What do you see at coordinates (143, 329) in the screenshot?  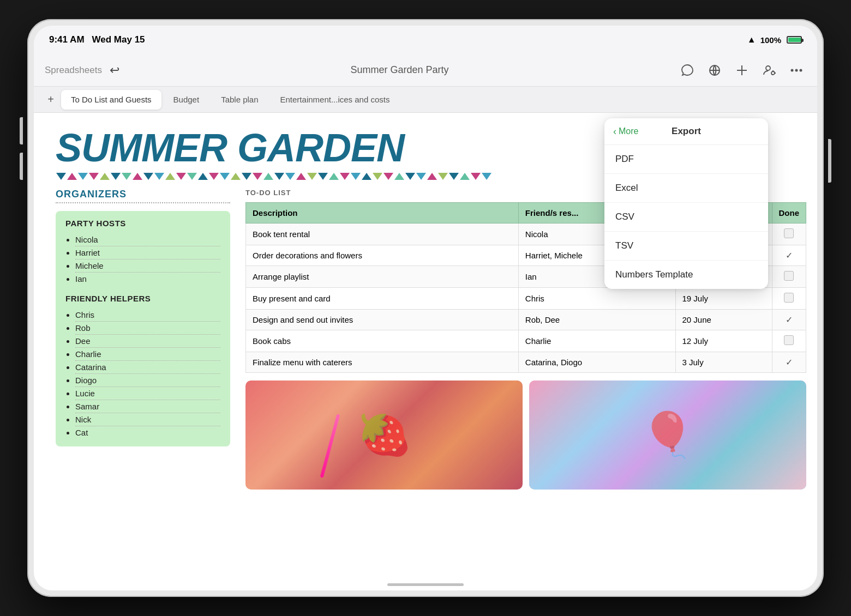 I see `green-box: PARTY HOSTS NicolaHarrietMicheleIan FRIE…` at bounding box center [143, 329].